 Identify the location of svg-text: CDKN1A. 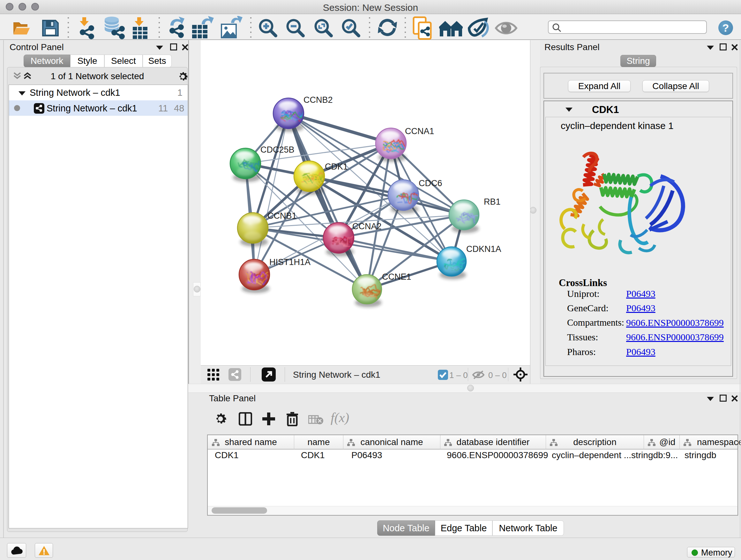
(484, 249).